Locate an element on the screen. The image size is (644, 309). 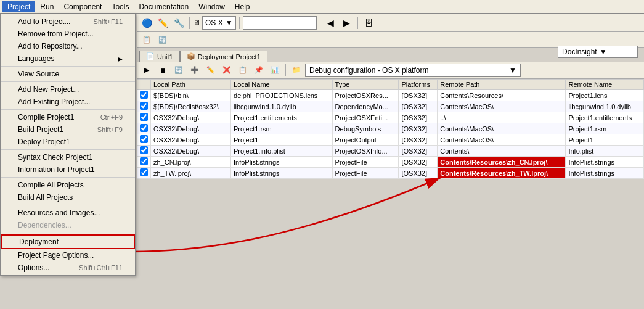
cell-type: DependencyMo... is located at coordinates (365, 107).